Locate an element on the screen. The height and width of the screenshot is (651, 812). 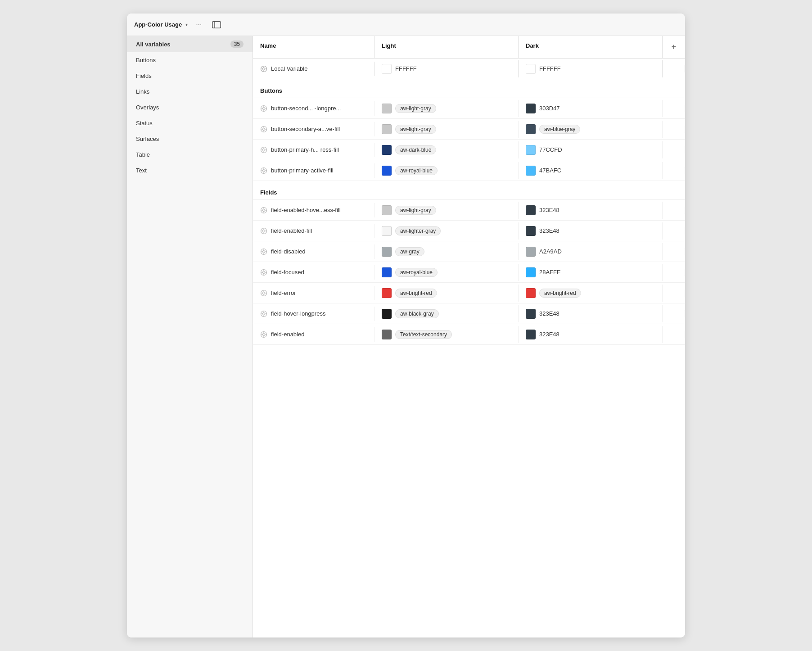
panel-toggle-button is located at coordinates (217, 25).